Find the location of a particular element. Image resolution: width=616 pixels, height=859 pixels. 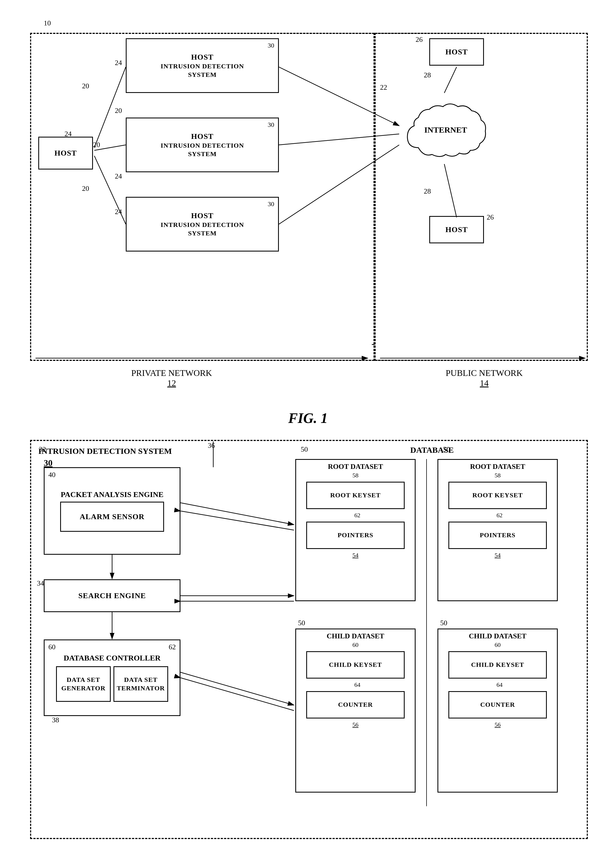

ref-58-left: 58 is located at coordinates (355, 476).